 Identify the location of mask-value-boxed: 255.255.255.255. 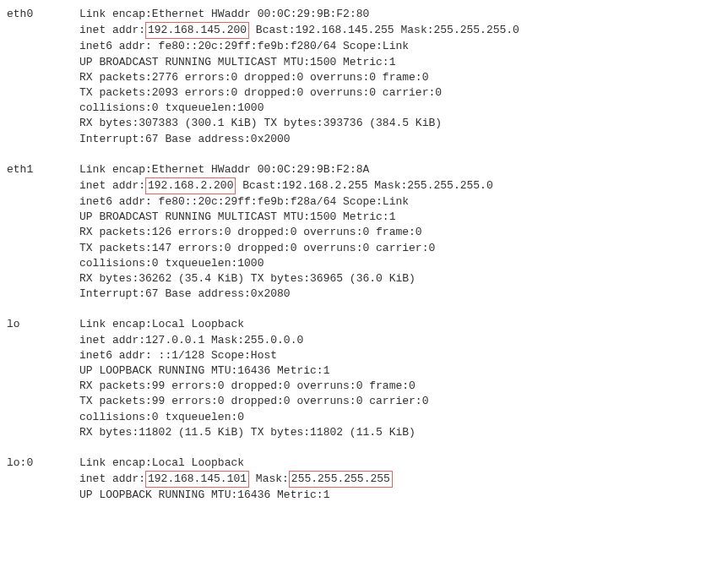
(341, 479).